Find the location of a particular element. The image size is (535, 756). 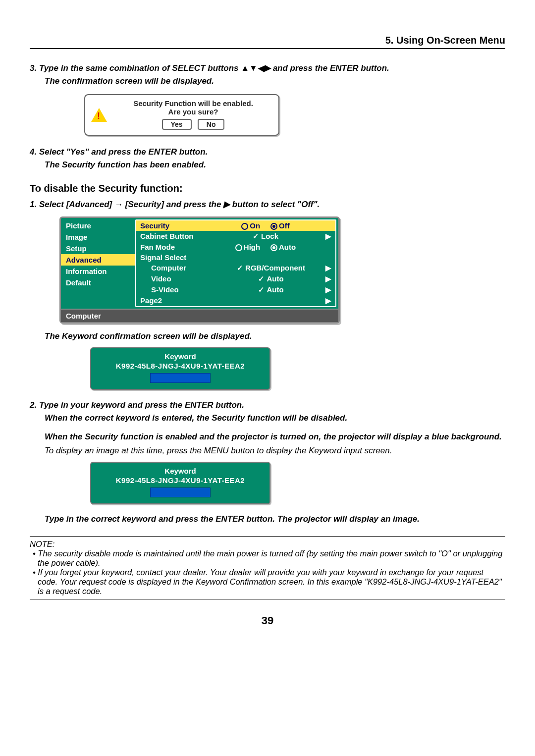

osd-left-information: Information is located at coordinates (98, 271).